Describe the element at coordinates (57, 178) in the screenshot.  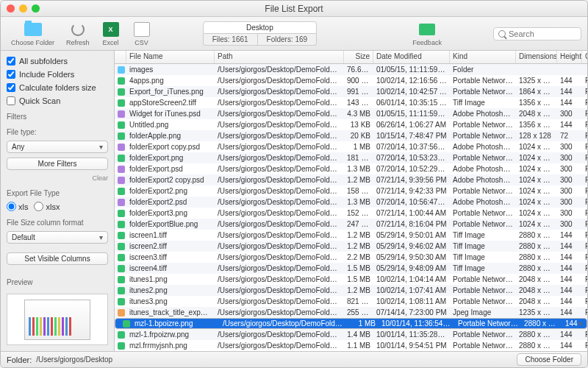
I see `clear-button: Clear` at that location.